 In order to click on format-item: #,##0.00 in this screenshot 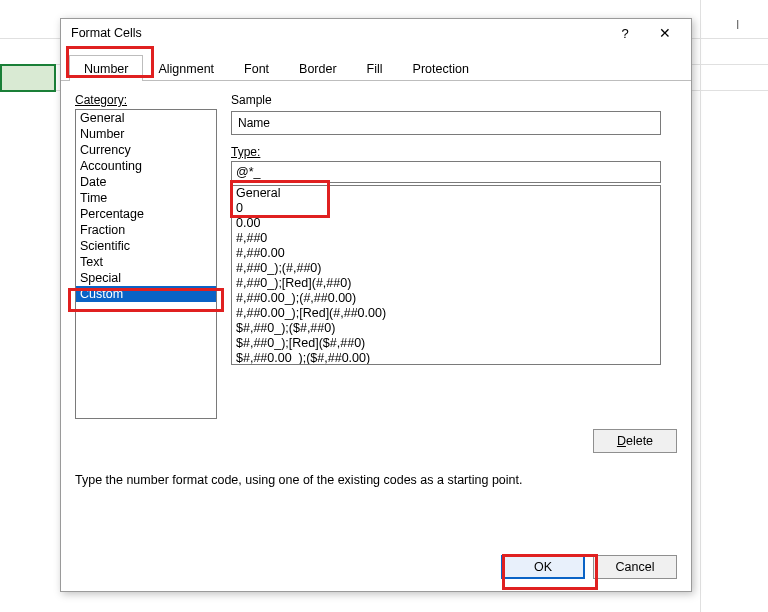, I will do `click(446, 254)`.